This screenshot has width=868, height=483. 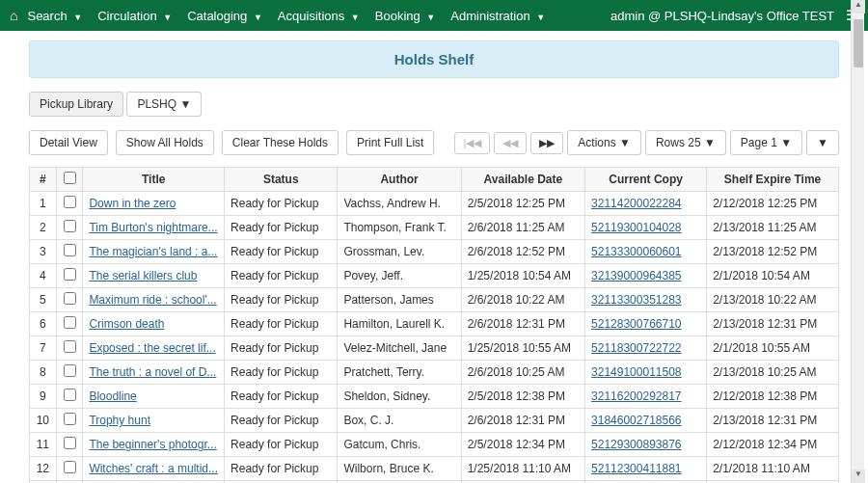 I want to click on table-row: 3The magician's land : a...Ready for Pic…, so click(x=434, y=253).